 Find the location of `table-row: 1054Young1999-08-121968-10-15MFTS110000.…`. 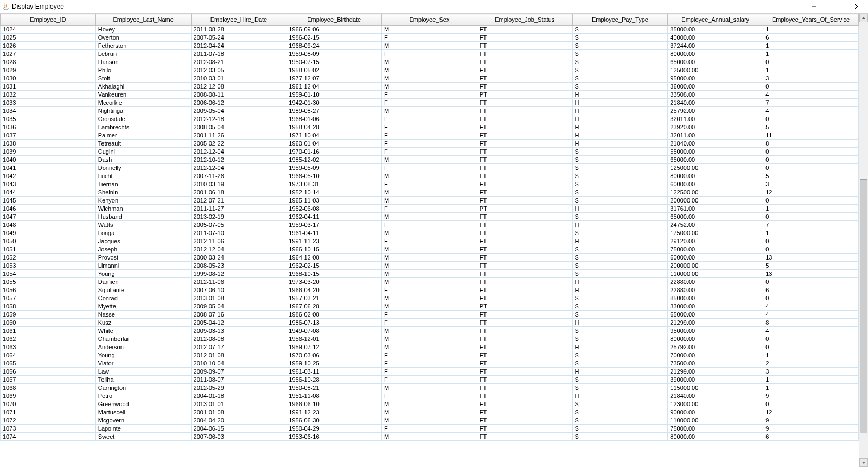

table-row: 1054Young1999-08-121968-10-15MFTS110000.… is located at coordinates (430, 274).